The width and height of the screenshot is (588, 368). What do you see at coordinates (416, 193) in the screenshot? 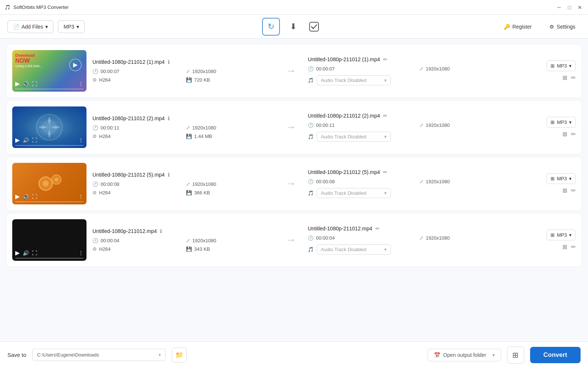
I see `audio-row-3: 🎵 Audio Track Disabled ▾` at bounding box center [416, 193].